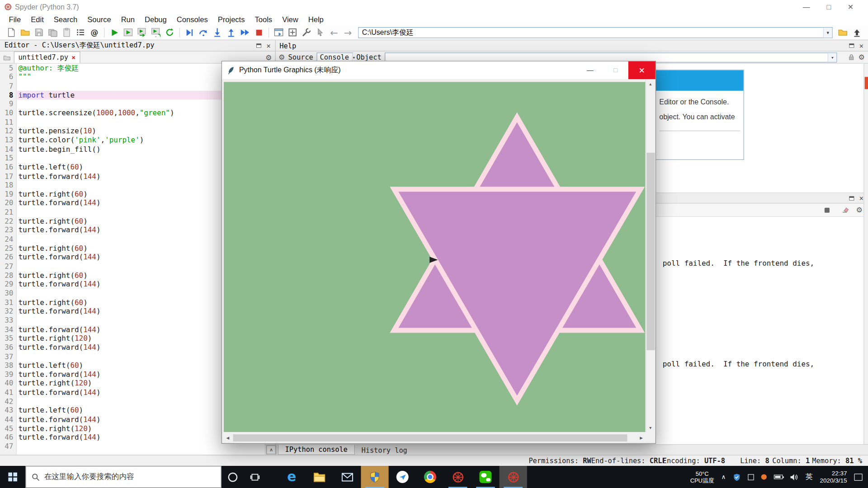  What do you see at coordinates (851, 7) in the screenshot?
I see `app-close-button: ✕` at bounding box center [851, 7].